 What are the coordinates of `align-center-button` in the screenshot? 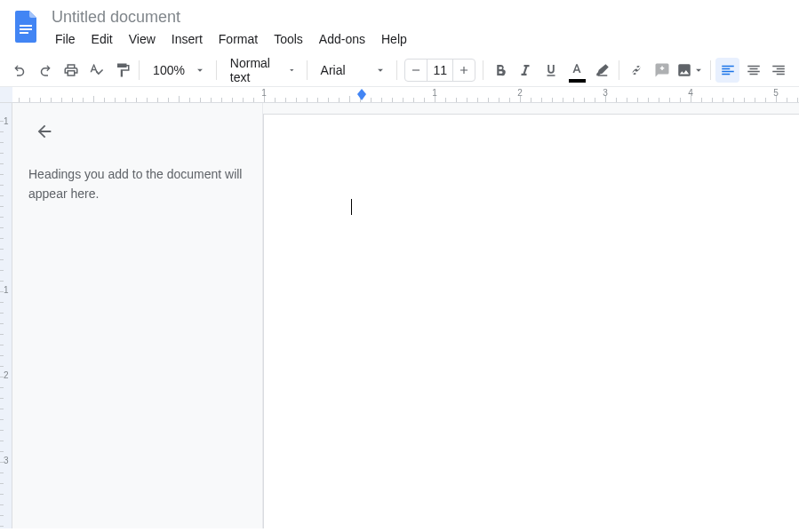 It's located at (754, 70).